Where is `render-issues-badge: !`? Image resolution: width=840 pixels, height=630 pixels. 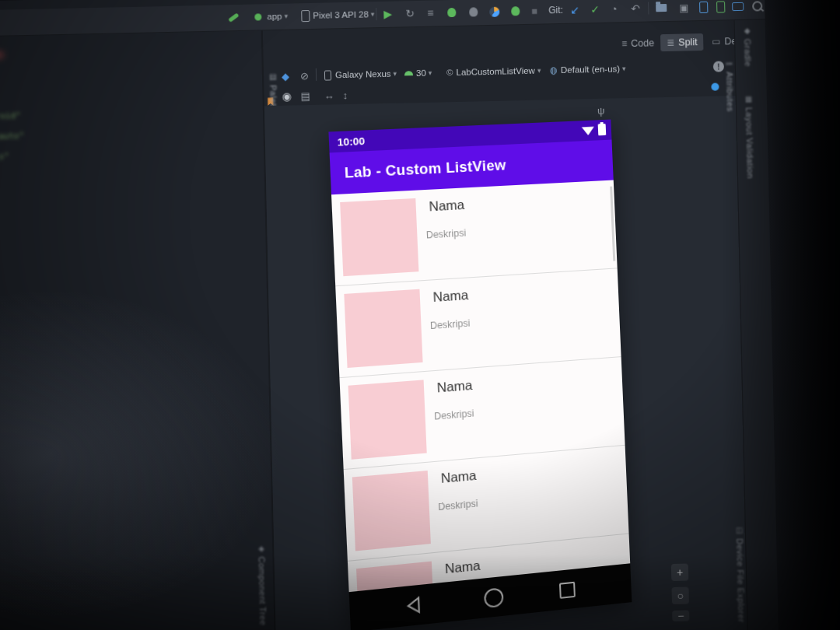
render-issues-badge: ! is located at coordinates (719, 66).